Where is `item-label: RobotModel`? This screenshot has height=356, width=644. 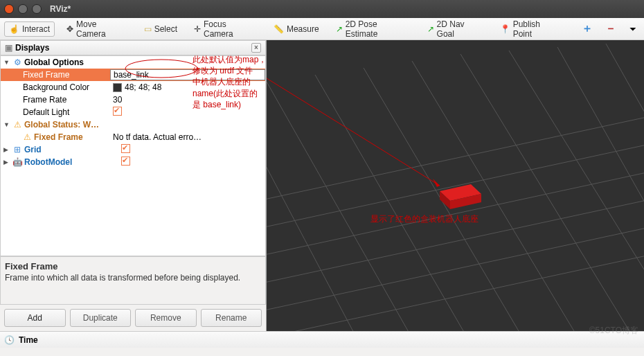 item-label: RobotModel is located at coordinates (71, 162).